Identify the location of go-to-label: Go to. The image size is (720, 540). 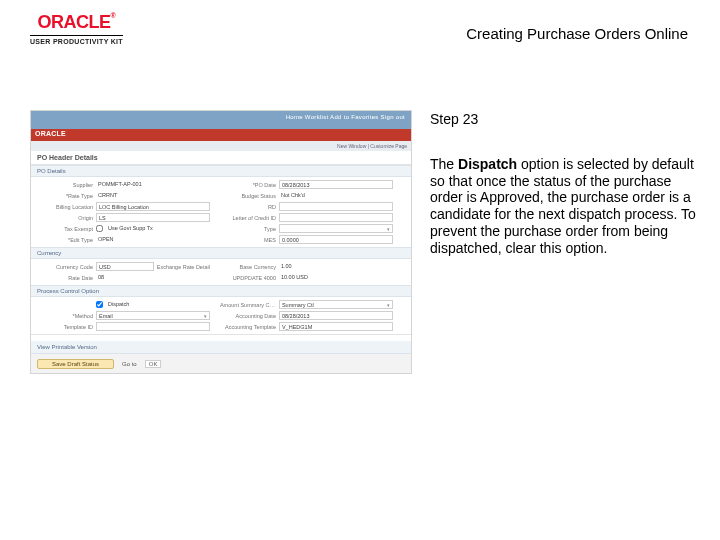
(130, 364).